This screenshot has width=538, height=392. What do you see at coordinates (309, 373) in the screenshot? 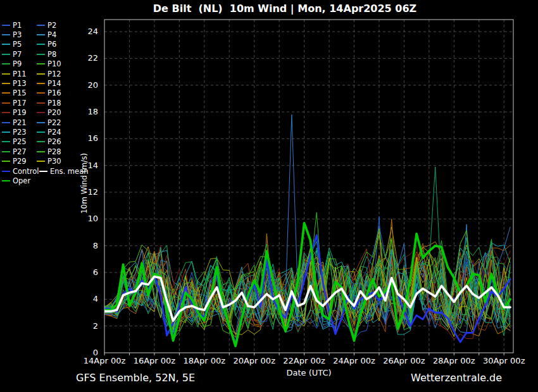
I see `x-axis-label: Date (UTC)` at bounding box center [309, 373].